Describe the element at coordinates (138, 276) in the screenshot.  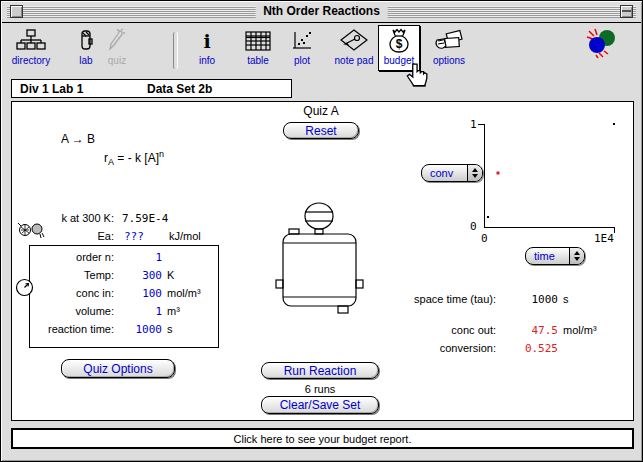
I see `param-value: 300` at that location.